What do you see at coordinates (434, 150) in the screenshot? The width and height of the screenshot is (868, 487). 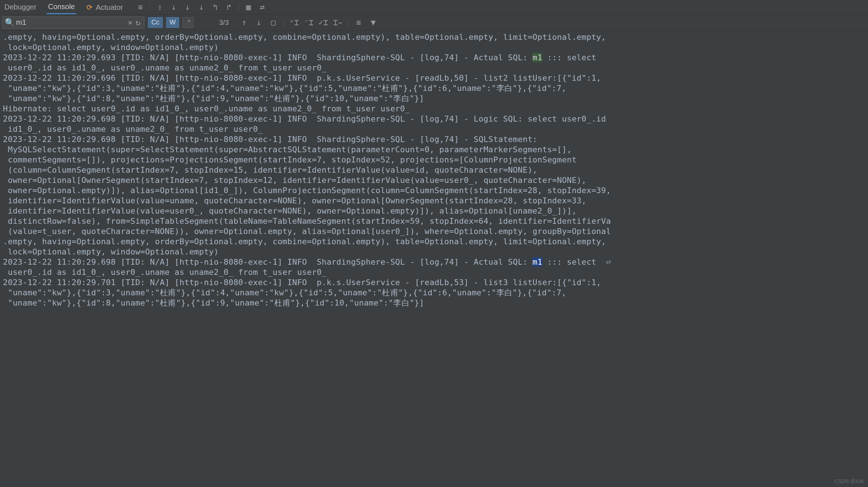 I see `log-line: MySQLSelectStatement(super=SelectStateme…` at bounding box center [434, 150].